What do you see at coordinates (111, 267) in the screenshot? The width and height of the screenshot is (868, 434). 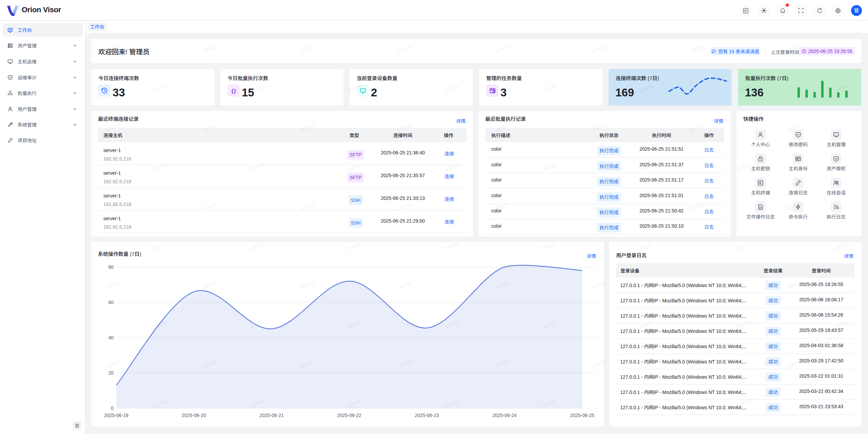 I see `svg-text: 80` at bounding box center [111, 267].